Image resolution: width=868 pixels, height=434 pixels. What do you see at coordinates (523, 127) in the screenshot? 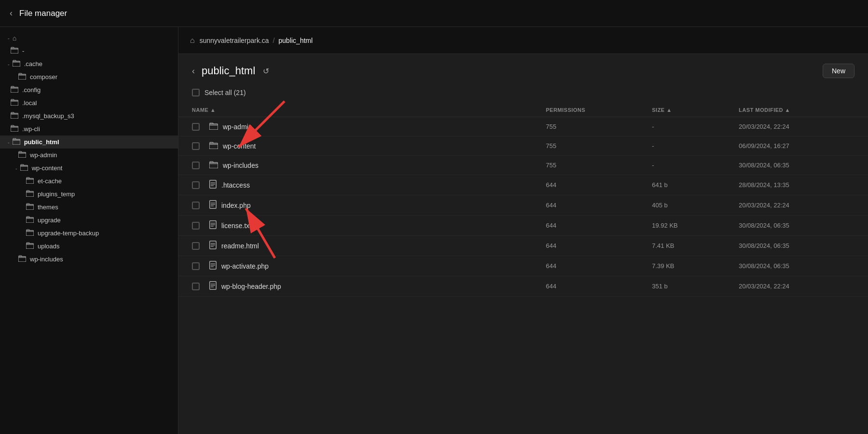
I see `table-row: wp-admin755-20/03/2024, 22:24` at bounding box center [523, 127].